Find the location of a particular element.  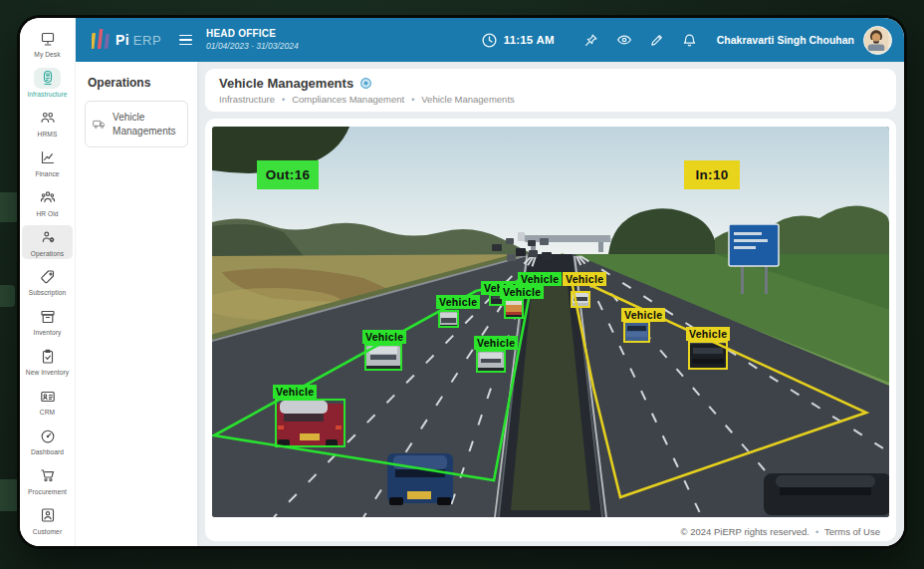

sidebar-item-dashboard: Dashboard is located at coordinates (48, 440).